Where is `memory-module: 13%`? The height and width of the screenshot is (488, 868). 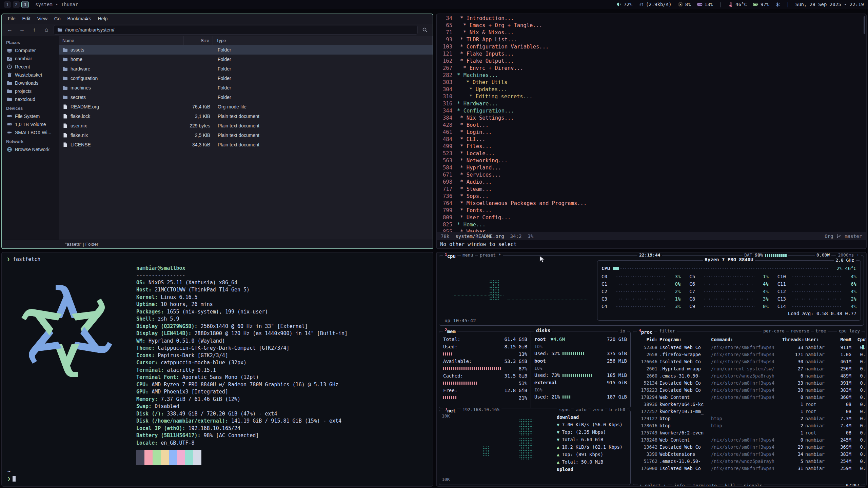 memory-module: 13% is located at coordinates (705, 4).